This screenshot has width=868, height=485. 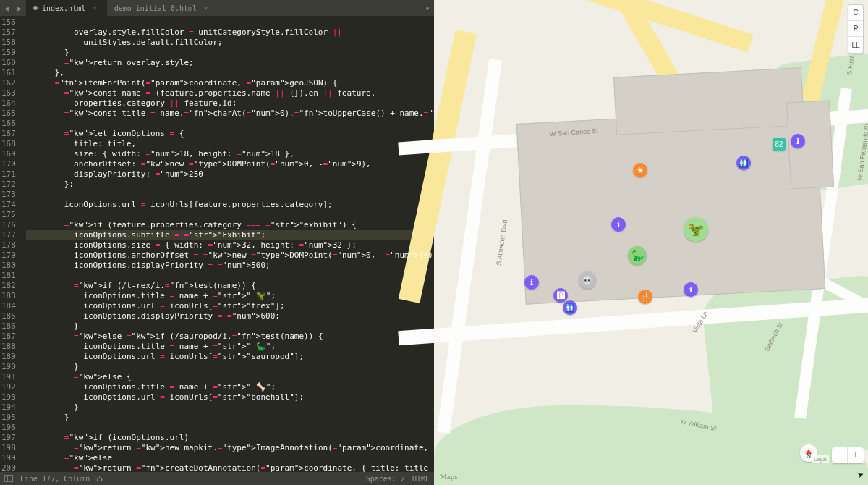 I want to click on indent-setting: Spaces: 2, so click(x=386, y=479).